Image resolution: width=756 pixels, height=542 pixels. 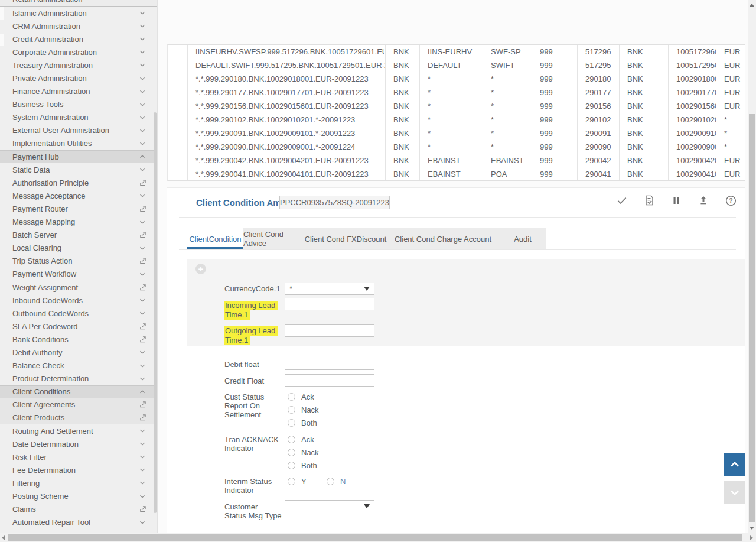 What do you see at coordinates (79, 405) in the screenshot?
I see `sidebar-item-client-agreements: Client Agreements` at bounding box center [79, 405].